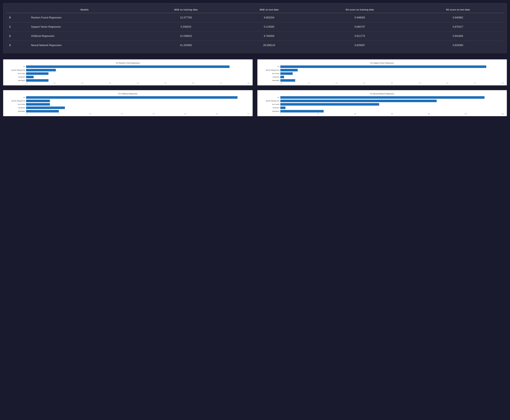 This screenshot has height=420, width=510. Describe the element at coordinates (17, 45) in the screenshot. I see `row-index: 3` at that location.